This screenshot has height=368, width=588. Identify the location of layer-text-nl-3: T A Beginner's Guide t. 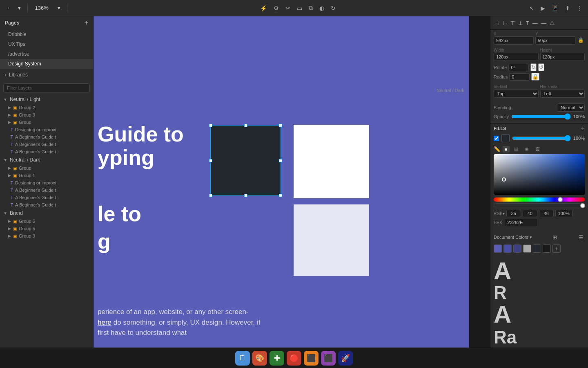
(47, 144).